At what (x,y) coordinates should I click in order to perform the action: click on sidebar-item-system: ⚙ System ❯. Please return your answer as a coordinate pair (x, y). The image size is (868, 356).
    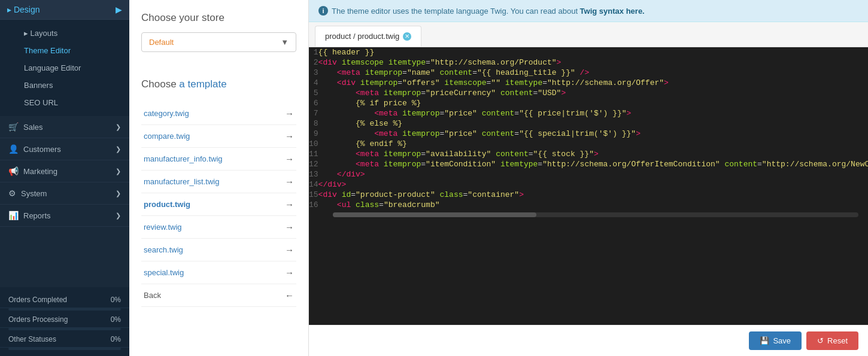
    Looking at the image, I should click on (65, 194).